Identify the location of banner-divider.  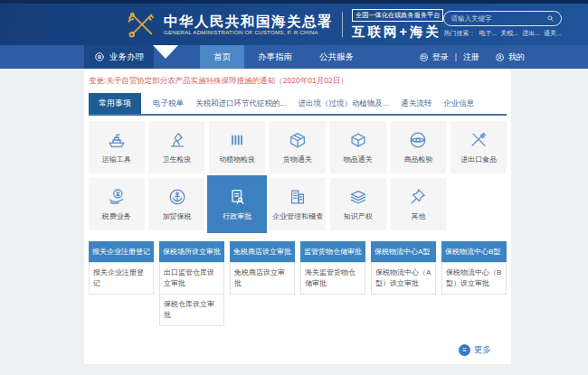
(342, 24).